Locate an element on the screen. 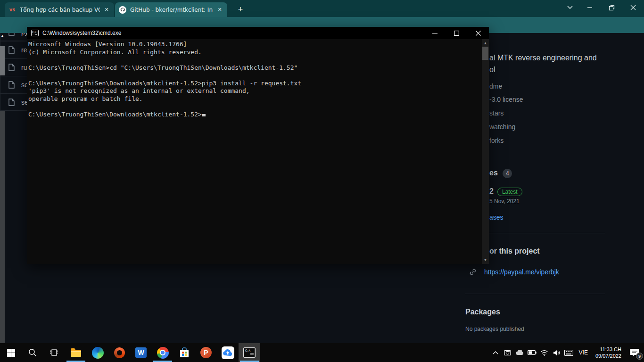 Image resolution: width=644 pixels, height=362 pixels. cmd-maximize-button is located at coordinates (456, 33).